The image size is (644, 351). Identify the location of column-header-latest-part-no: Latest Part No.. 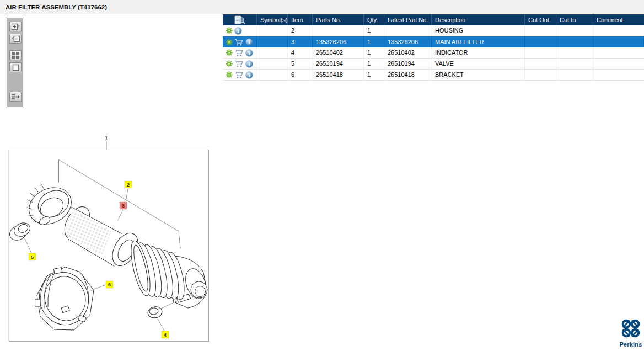
(408, 20).